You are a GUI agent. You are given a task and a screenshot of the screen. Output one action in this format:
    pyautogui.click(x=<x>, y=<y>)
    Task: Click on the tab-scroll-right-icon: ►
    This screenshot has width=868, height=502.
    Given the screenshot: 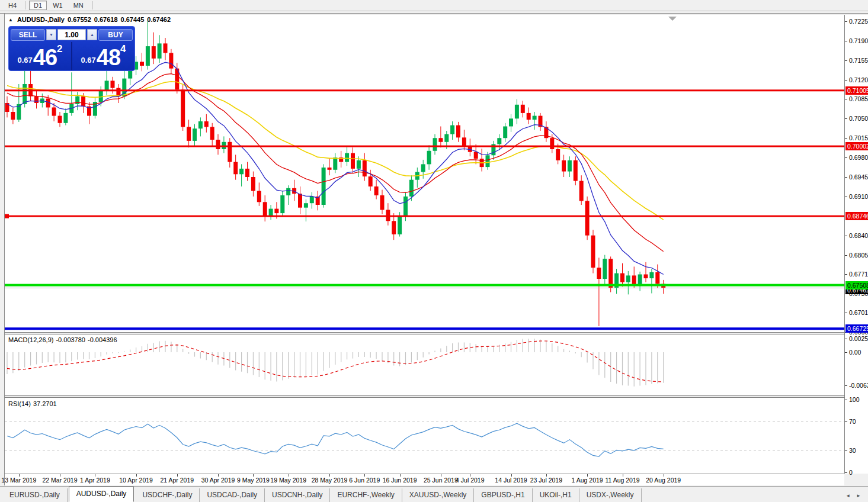 What is the action you would take?
    pyautogui.click(x=859, y=496)
    